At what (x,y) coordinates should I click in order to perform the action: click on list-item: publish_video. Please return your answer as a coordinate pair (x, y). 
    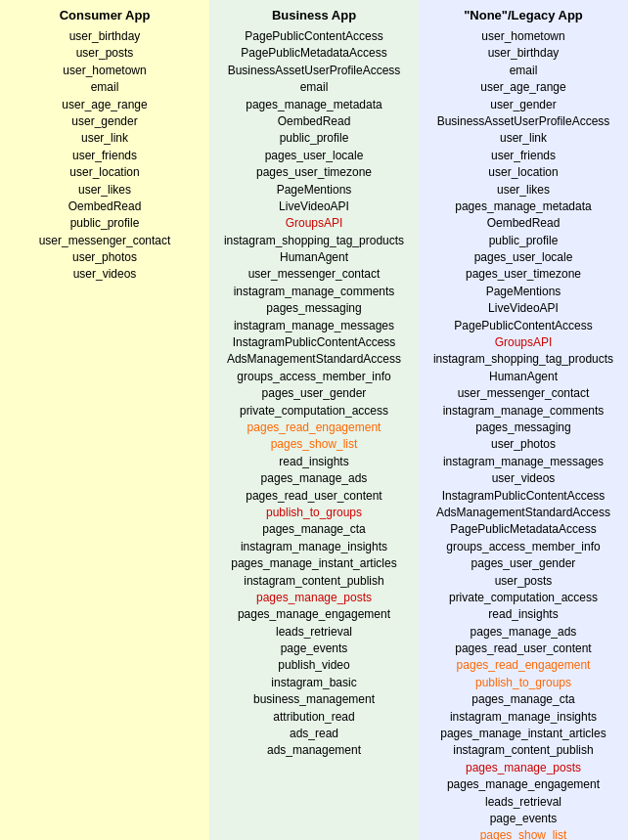
    Looking at the image, I should click on (314, 665).